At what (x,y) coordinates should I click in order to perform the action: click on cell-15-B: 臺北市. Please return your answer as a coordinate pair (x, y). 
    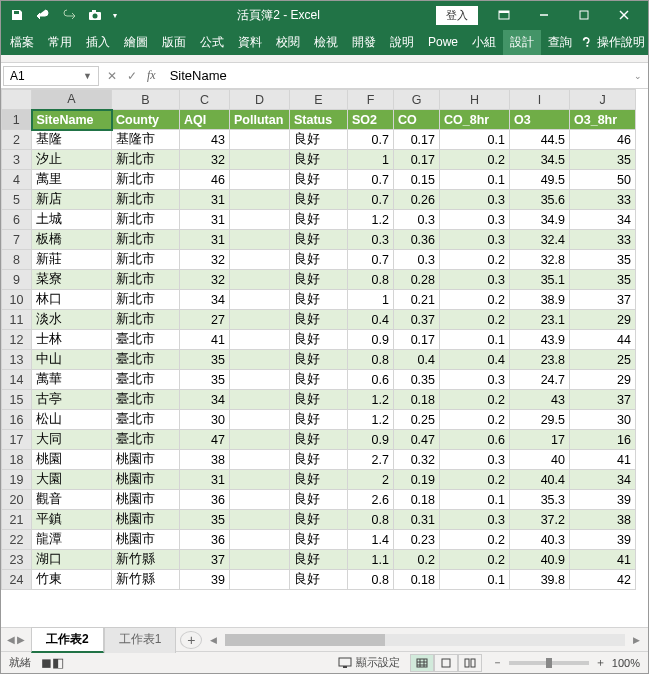
    Looking at the image, I should click on (146, 400).